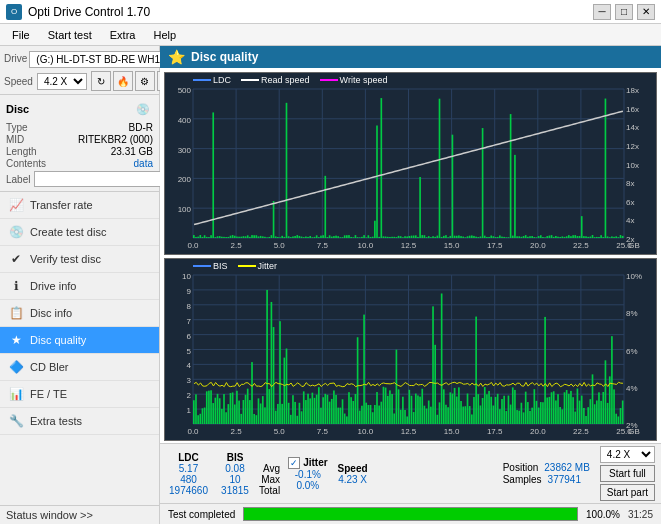  What do you see at coordinates (21, 35) in the screenshot?
I see `menu-file: File` at bounding box center [21, 35].